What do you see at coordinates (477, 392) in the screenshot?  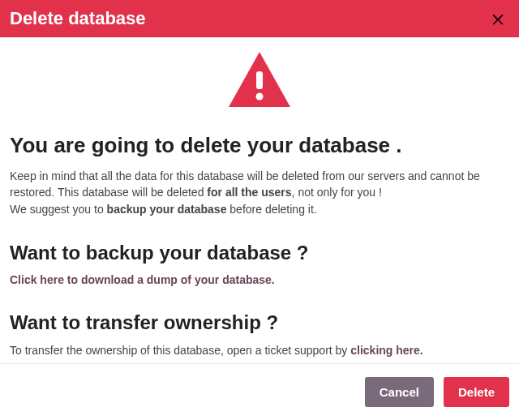 I see `delete-button: Delete` at bounding box center [477, 392].